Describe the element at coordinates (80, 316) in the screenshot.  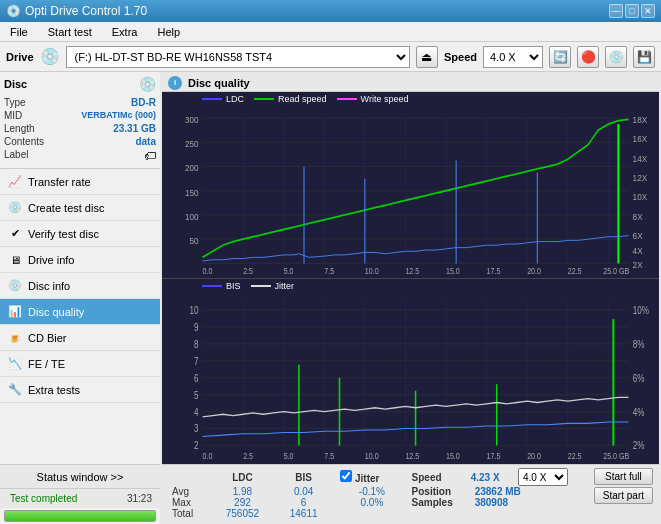
I see `nav-items: 📈 Transfer rate 💿 Create test disc ✔ Ver…` at that location.